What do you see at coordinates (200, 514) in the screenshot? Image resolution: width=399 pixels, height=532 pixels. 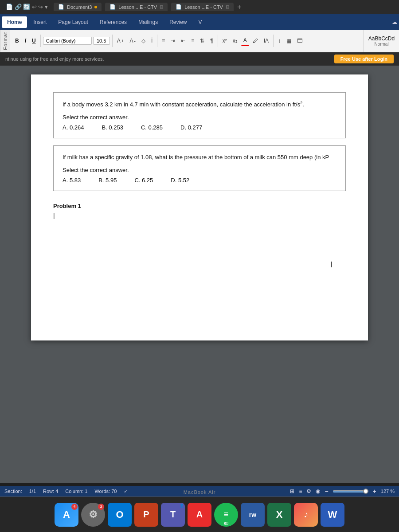 I see `dock: A 4 ⚙ 2 O P T 👤 A ≡ )))) rw X ♪ W` at bounding box center [200, 514].